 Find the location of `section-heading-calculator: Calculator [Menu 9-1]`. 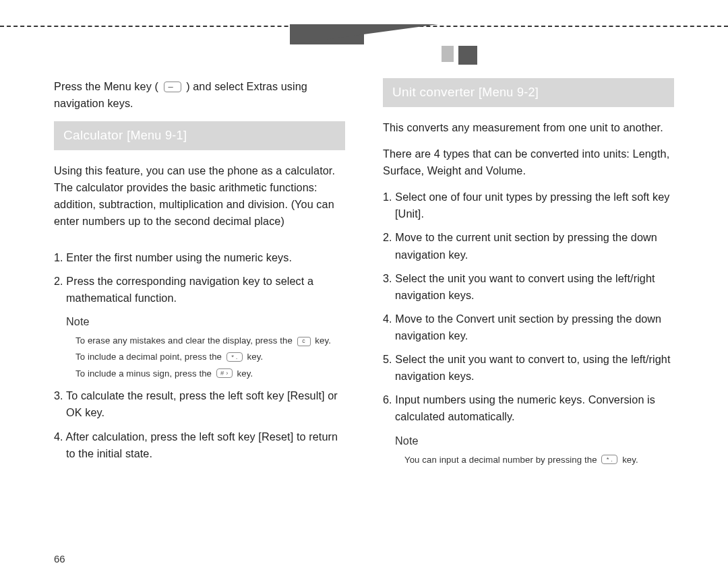

section-heading-calculator: Calculator [Menu 9-1] is located at coordinates (200, 136).